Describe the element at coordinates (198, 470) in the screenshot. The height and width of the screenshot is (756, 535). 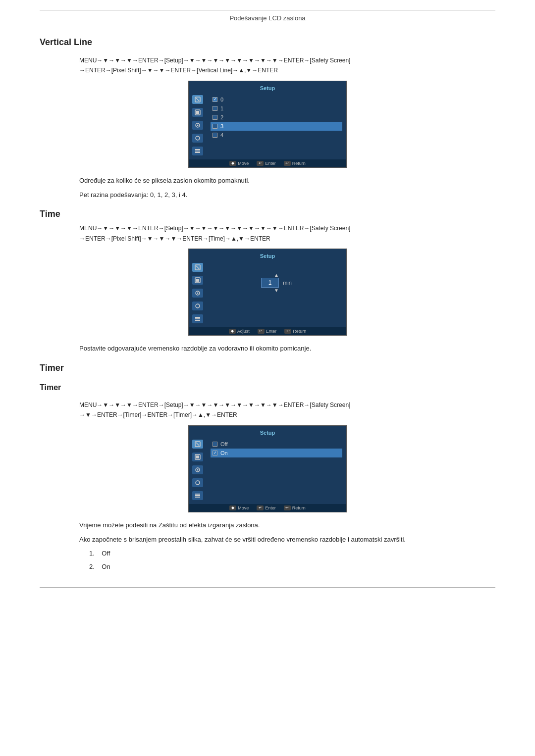
I see `osd-icon-tm2` at that location.